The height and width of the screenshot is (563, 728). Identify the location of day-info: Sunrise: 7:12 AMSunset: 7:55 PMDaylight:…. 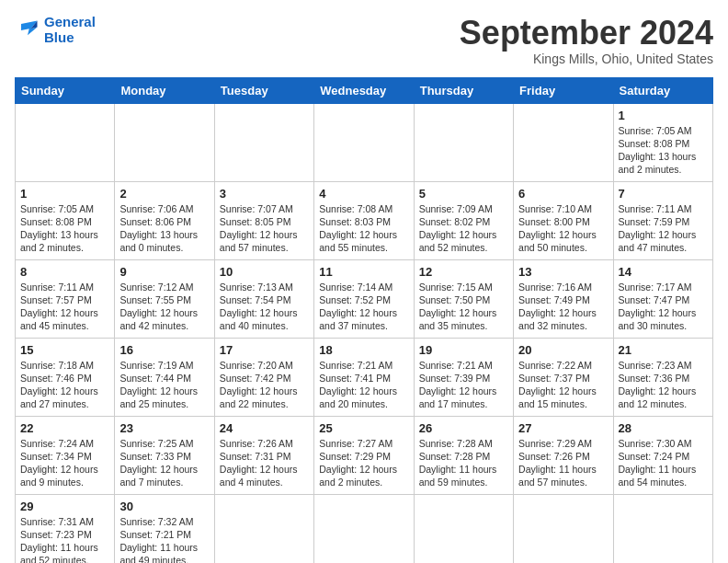
(164, 307).